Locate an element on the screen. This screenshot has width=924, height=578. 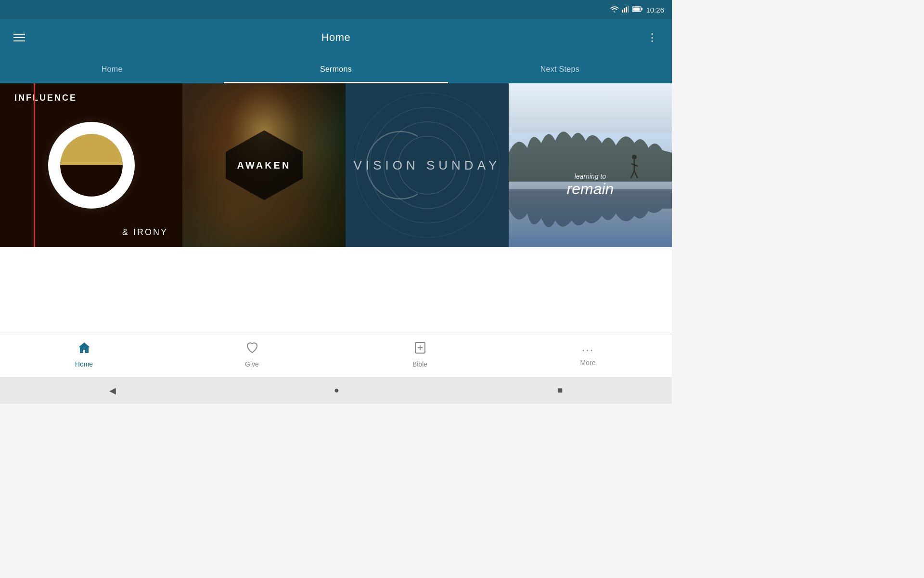
person-silhouette is located at coordinates (634, 166).